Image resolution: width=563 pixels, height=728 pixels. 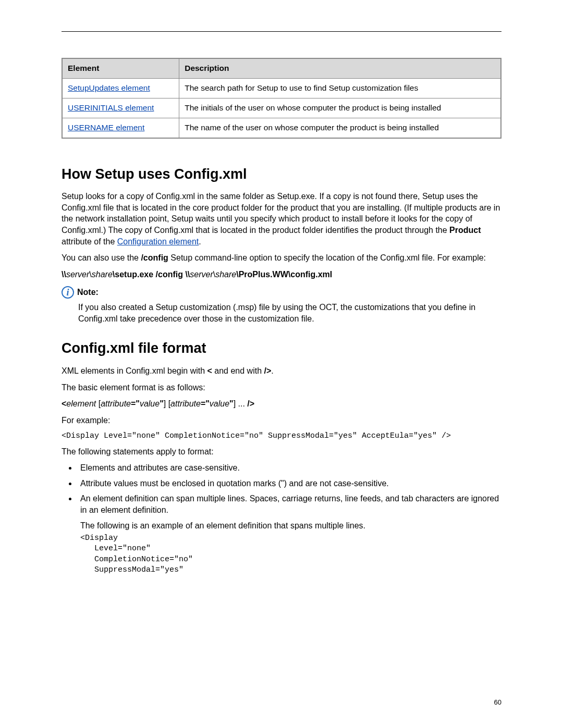 I want to click on info-icon: i, so click(x=68, y=292).